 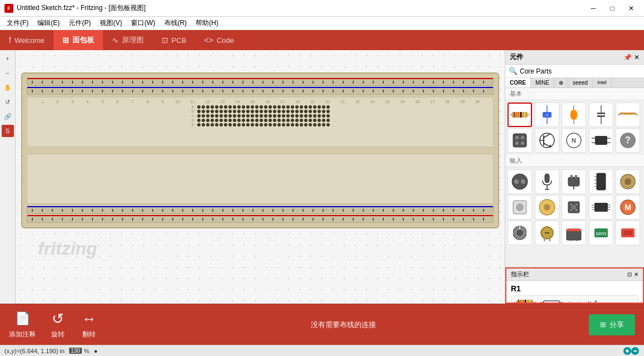 I want to click on tab-welcome: f Welcome, so click(x=27, y=40).